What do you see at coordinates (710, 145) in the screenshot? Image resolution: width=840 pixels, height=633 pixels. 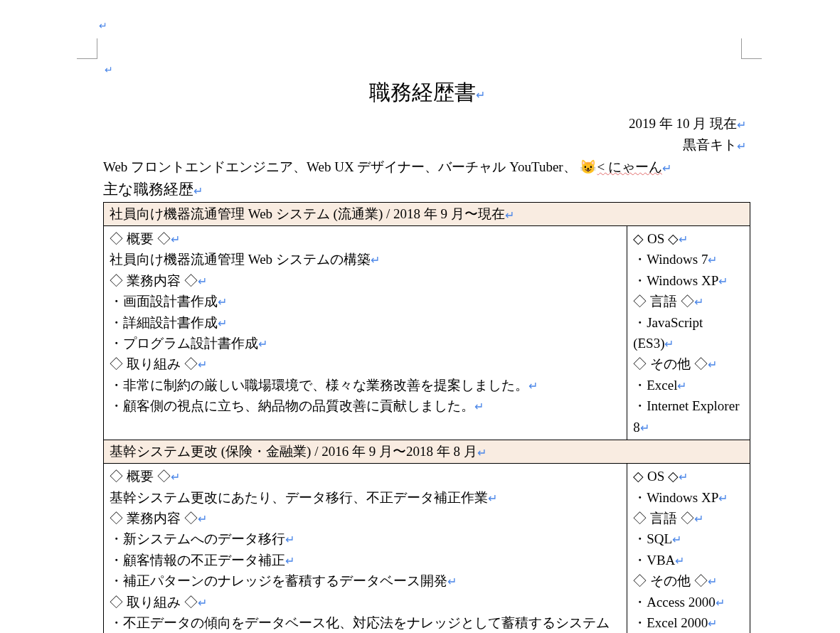 I see `meta-name: 黒音キト` at bounding box center [710, 145].